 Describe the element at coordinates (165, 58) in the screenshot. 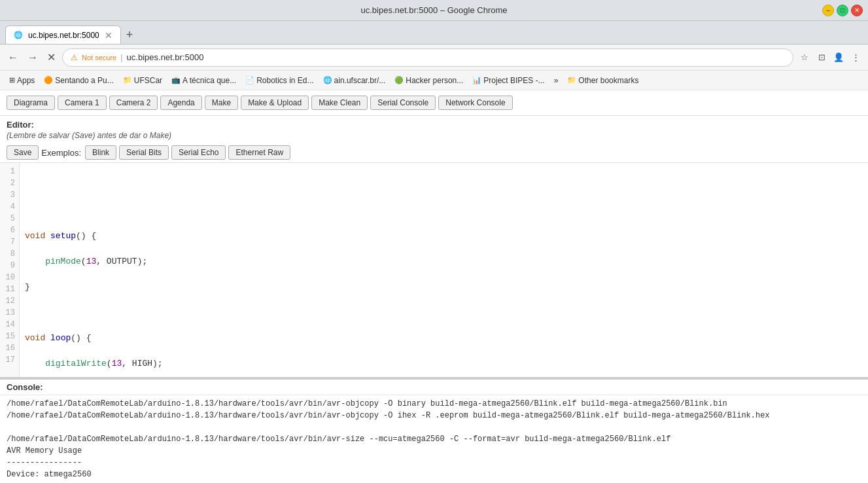

I see `url-text: uc.bipes.net.br:5000` at that location.